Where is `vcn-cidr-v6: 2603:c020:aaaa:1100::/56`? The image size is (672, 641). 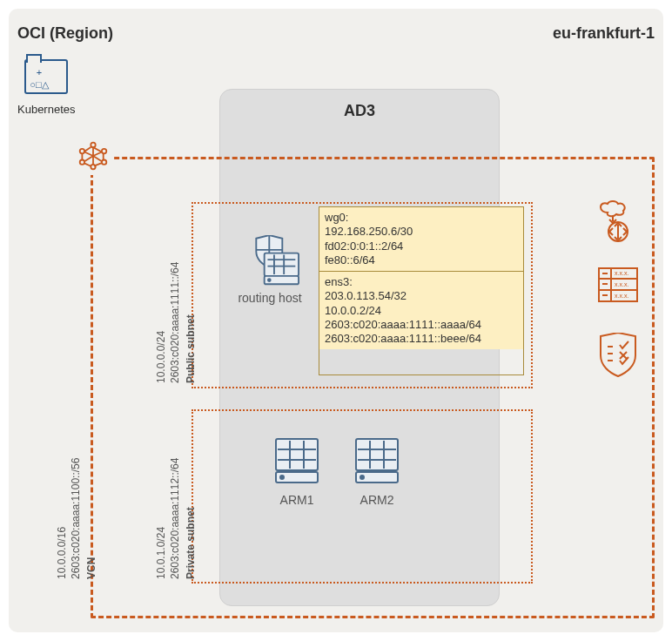 vcn-cidr-v6: 2603:c020:aaaa:1100::/56 is located at coordinates (76, 519).